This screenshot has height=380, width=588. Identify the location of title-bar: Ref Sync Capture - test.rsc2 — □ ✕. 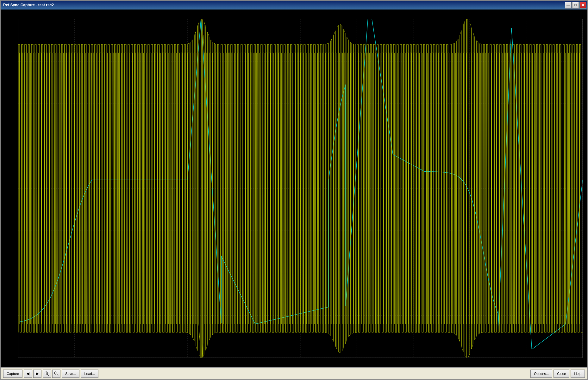
(294, 5).